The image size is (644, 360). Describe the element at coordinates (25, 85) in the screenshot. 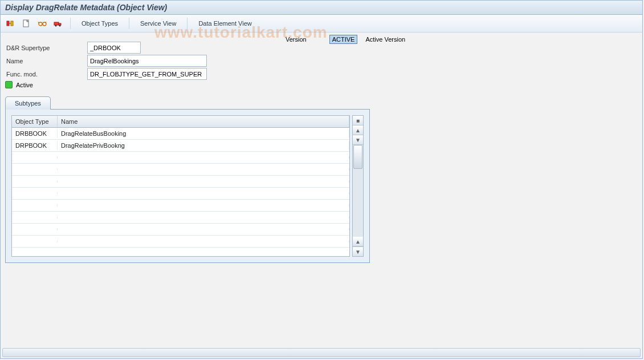

I see `active-label: Active` at that location.